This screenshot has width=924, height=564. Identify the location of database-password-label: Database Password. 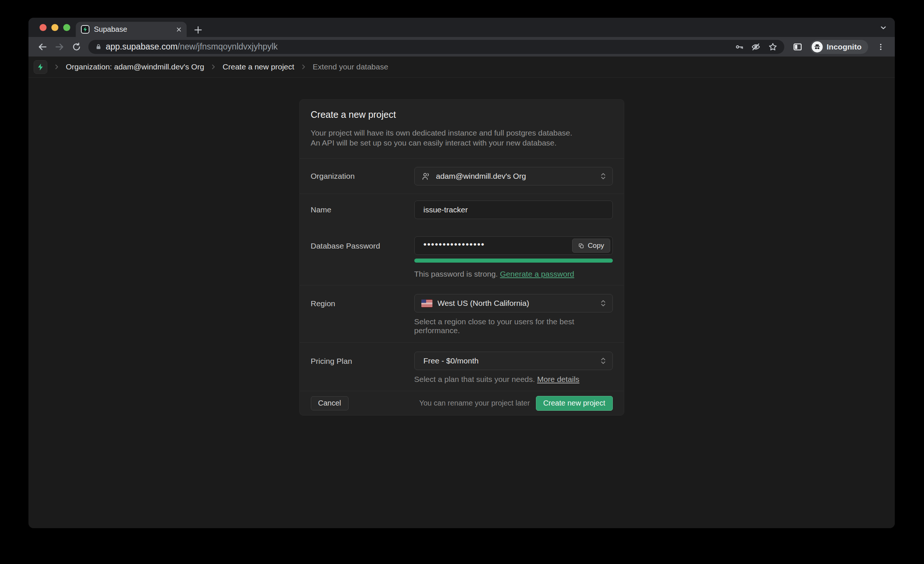
(363, 244).